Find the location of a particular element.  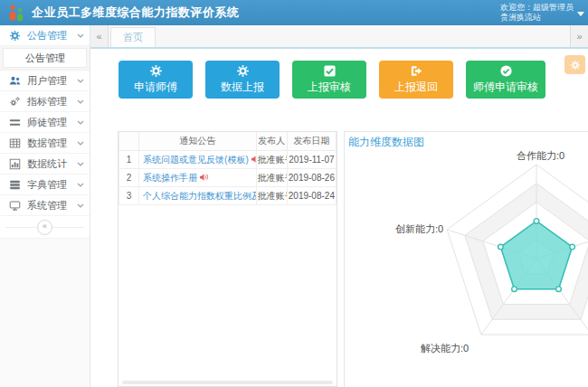

sidebar-item-label: 数据管理 is located at coordinates (47, 143).